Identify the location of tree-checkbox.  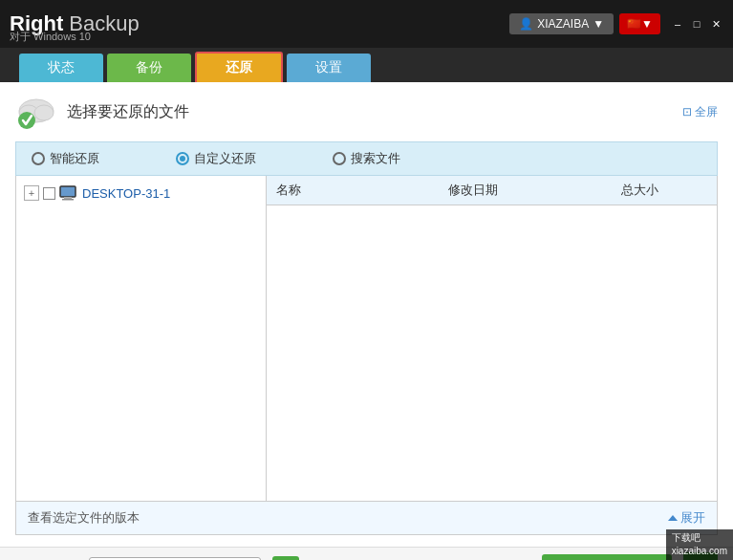
(50, 193).